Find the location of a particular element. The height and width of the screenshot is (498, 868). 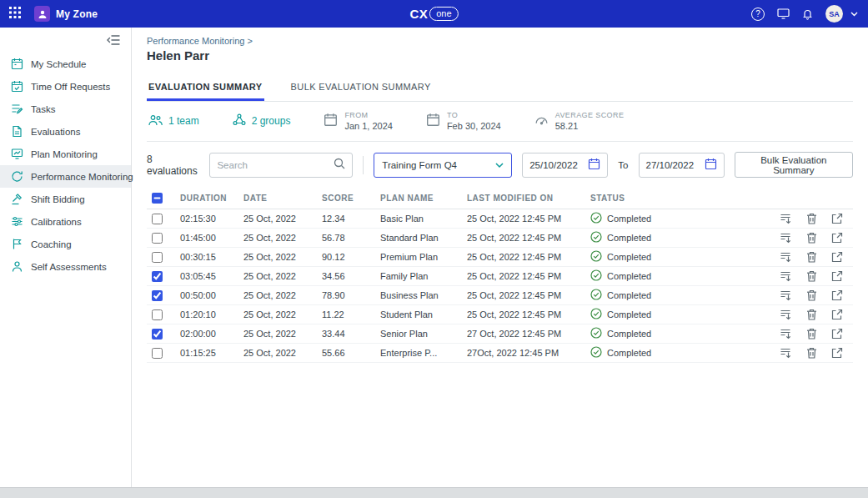

date-to-input: 27/10/2022 is located at coordinates (682, 165).